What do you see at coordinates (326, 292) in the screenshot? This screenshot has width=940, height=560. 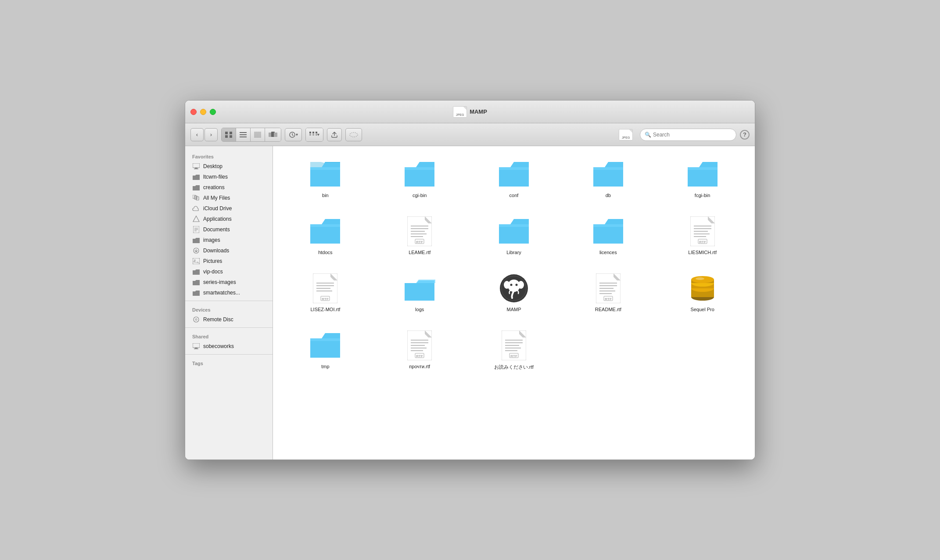 I see `file-item: RTF LISEZ-MOI.rtf` at bounding box center [326, 292].